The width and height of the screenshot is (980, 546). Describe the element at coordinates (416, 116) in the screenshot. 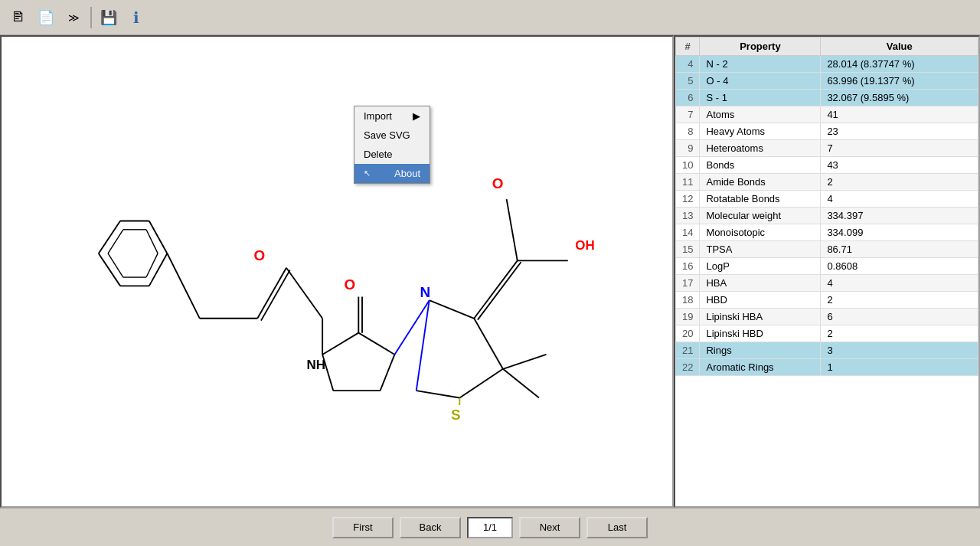

I see `import-arrow: ▶` at that location.